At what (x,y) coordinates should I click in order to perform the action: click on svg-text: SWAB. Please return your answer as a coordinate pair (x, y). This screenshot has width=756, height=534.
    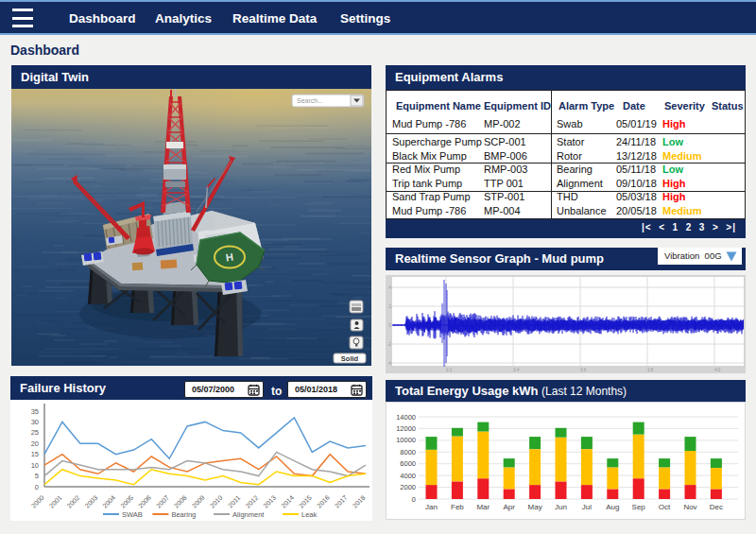
    Looking at the image, I should click on (132, 514).